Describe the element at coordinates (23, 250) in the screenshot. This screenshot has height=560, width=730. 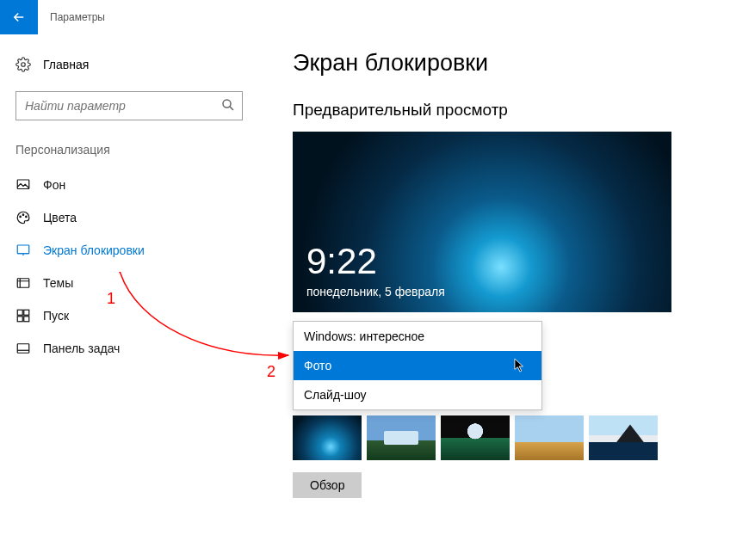
I see `lockscreen-icon` at that location.